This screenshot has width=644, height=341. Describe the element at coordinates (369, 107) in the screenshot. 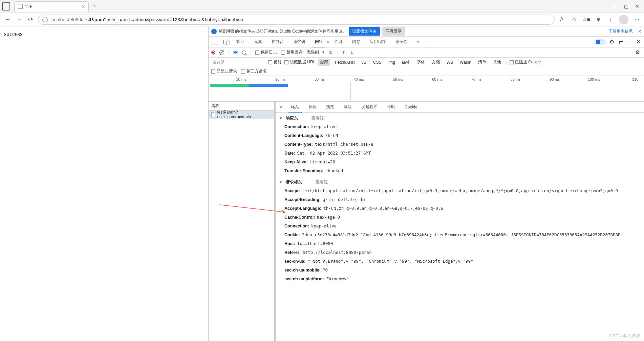

I see `tab-initiator: 发起程序` at that location.